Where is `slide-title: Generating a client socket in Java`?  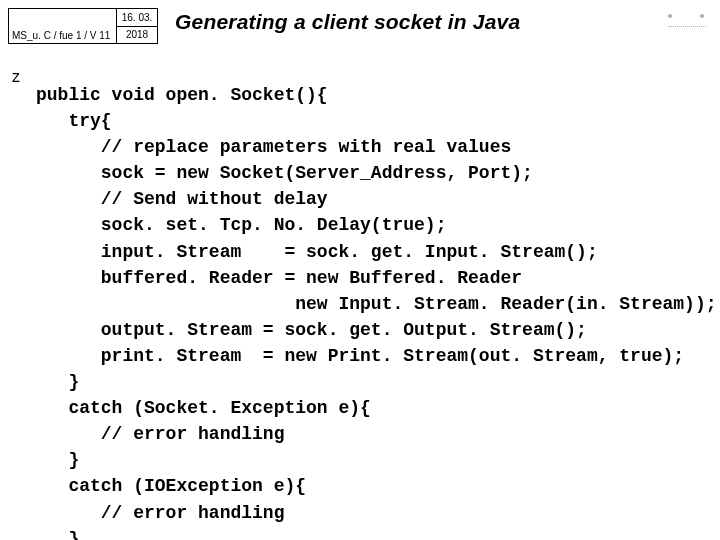 slide-title: Generating a client socket in Java is located at coordinates (418, 22).